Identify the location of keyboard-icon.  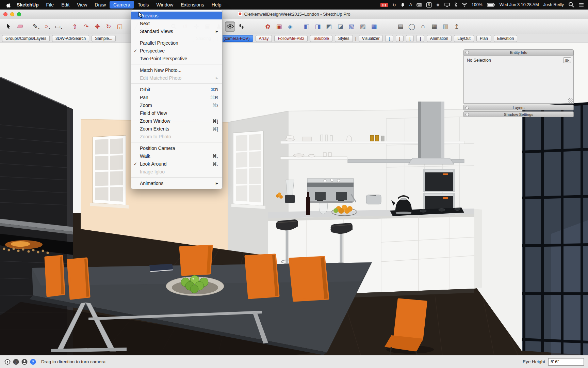
(419, 5).